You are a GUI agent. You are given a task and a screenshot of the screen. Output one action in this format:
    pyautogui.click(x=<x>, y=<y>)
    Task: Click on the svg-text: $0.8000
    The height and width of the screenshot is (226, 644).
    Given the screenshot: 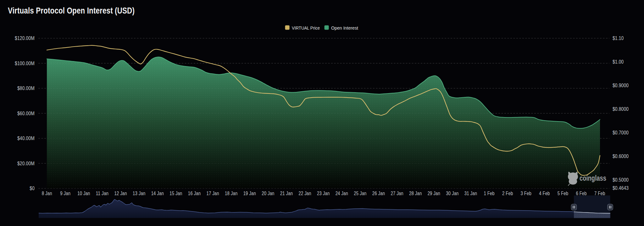 What is the action you would take?
    pyautogui.click(x=621, y=109)
    